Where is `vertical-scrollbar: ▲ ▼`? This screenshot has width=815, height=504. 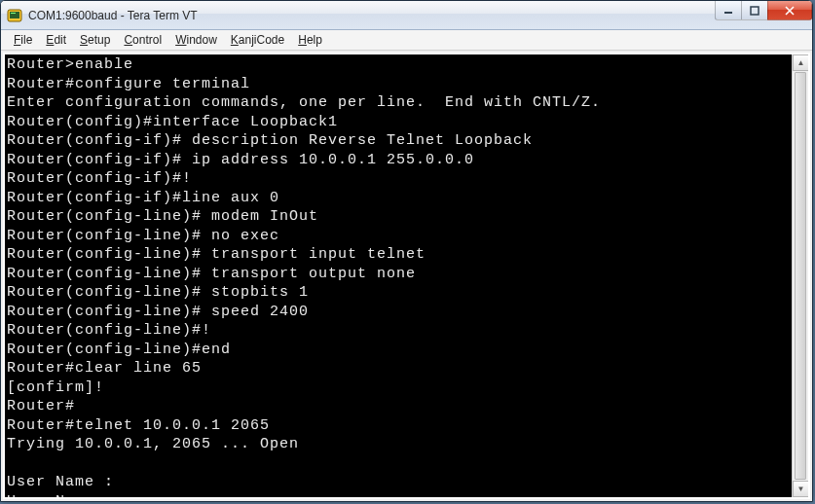 vertical-scrollbar: ▲ ▼ is located at coordinates (800, 276).